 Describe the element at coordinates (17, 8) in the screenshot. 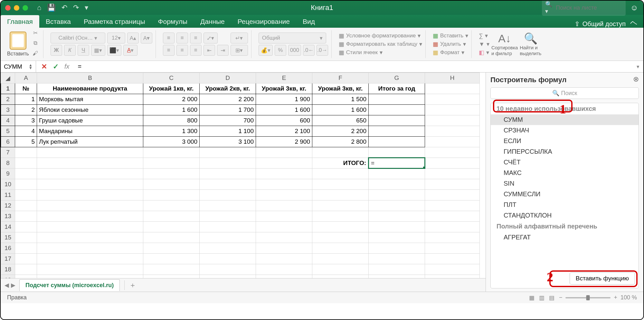

I see `minimize-window` at that location.